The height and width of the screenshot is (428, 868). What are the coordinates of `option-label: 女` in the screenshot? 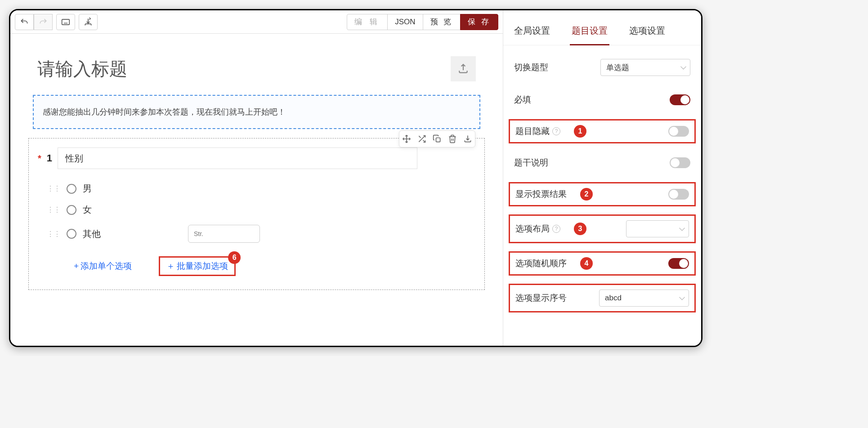 It's located at (87, 210).